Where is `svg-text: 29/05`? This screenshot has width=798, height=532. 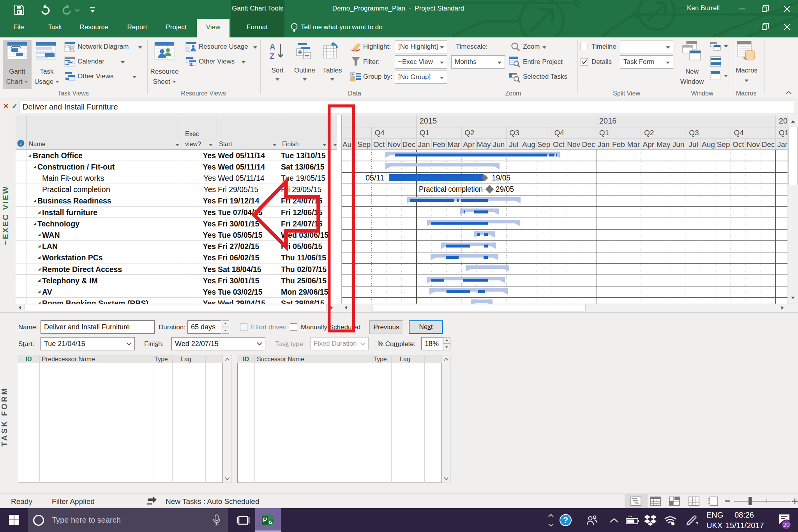
svg-text: 29/05 is located at coordinates (505, 189).